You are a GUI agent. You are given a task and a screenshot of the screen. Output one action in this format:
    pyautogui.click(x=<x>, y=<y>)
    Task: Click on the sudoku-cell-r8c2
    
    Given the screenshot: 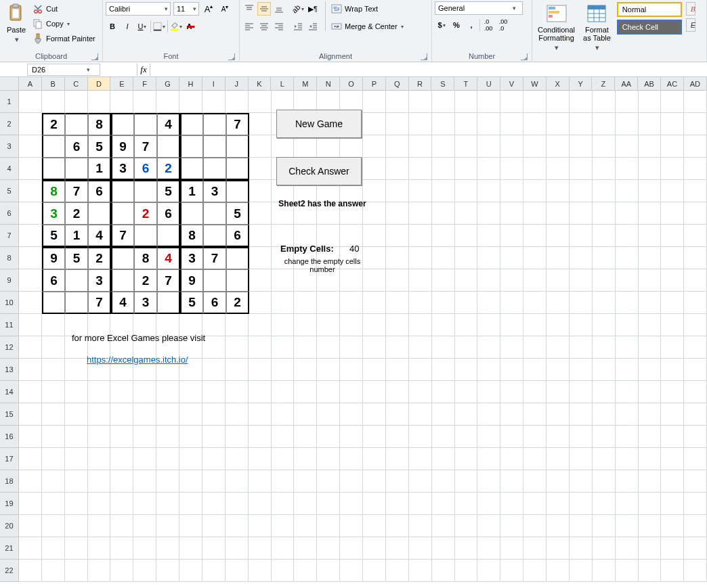 What is the action you would take?
    pyautogui.click(x=77, y=280)
    